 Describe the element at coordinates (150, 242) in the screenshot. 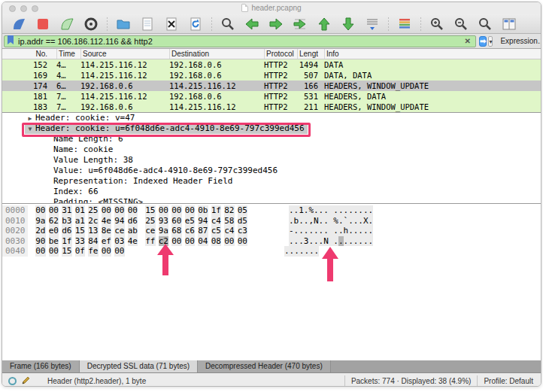

I see `hex-byte: ff` at that location.